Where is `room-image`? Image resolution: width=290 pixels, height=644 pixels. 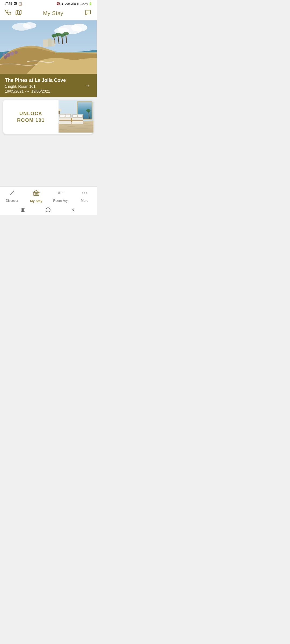
room-image is located at coordinates (76, 117).